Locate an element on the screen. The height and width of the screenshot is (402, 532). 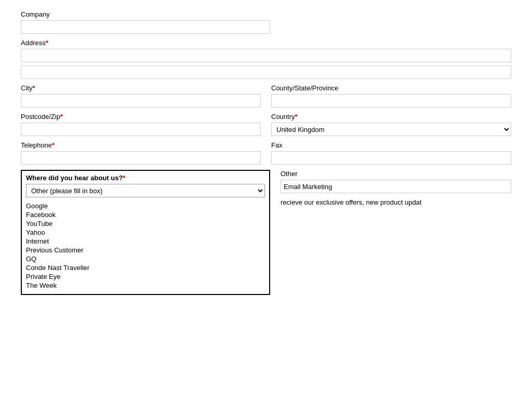
country-label: Country* is located at coordinates (391, 116).